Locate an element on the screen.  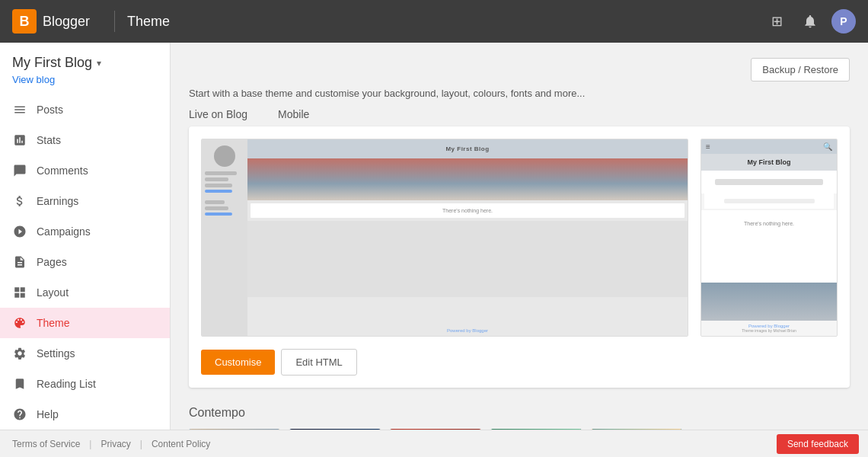
topbar-brand: Blogger is located at coordinates (66, 21).